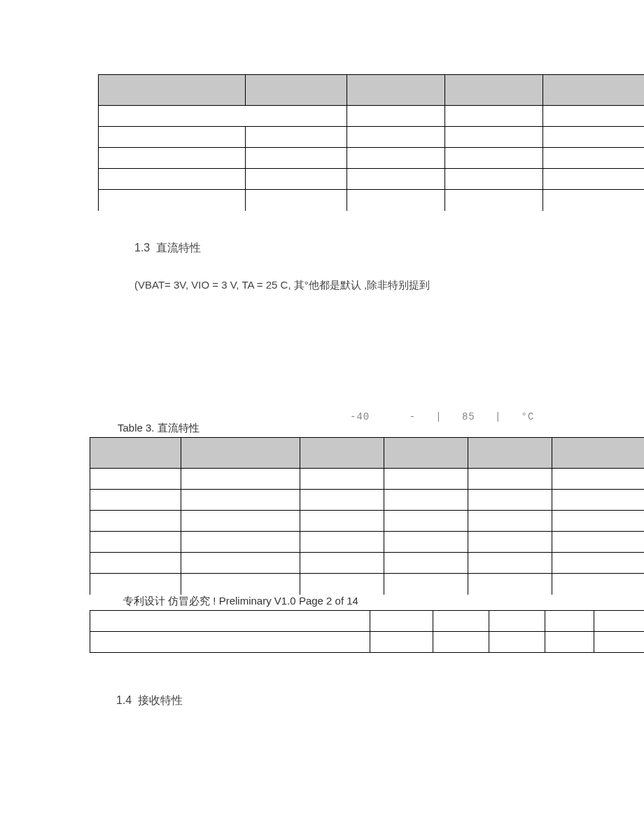 The width and height of the screenshot is (644, 835). Describe the element at coordinates (442, 417) in the screenshot. I see `faint-data-row: -40 - | 85 | °C` at that location.